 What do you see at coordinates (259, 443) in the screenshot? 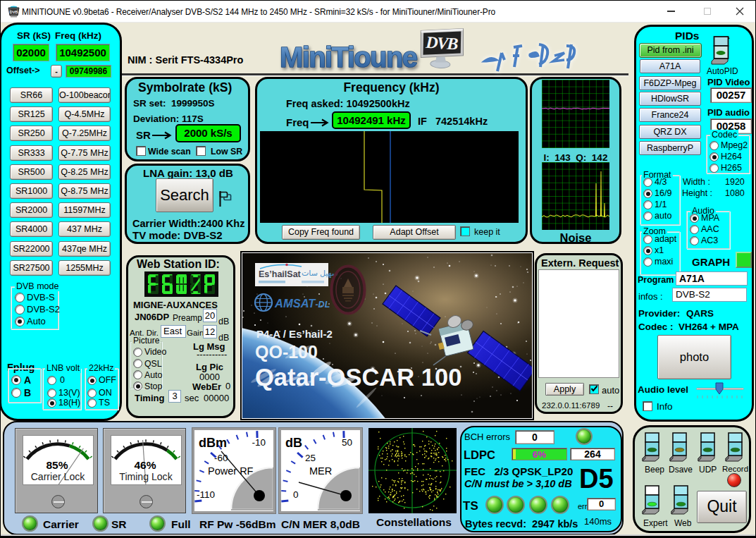
I see `svg-text: -10` at bounding box center [259, 443].